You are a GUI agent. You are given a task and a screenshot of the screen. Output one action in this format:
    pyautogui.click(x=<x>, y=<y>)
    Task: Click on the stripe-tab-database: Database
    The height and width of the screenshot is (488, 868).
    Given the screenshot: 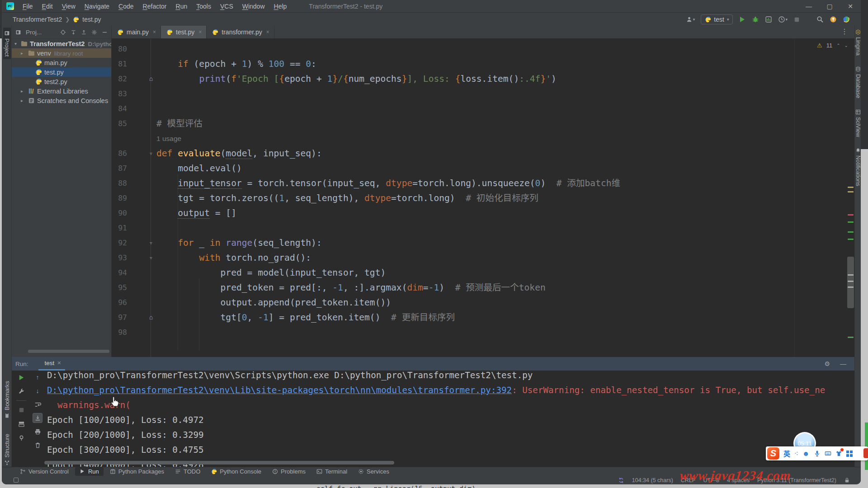 What is the action you would take?
    pyautogui.click(x=858, y=82)
    